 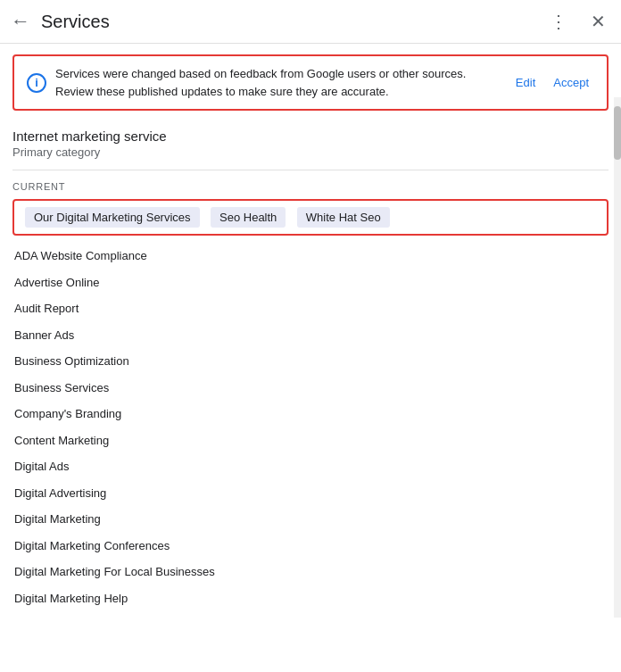 What do you see at coordinates (310, 21) in the screenshot?
I see `header: ← Services ⋮ ✕` at bounding box center [310, 21].